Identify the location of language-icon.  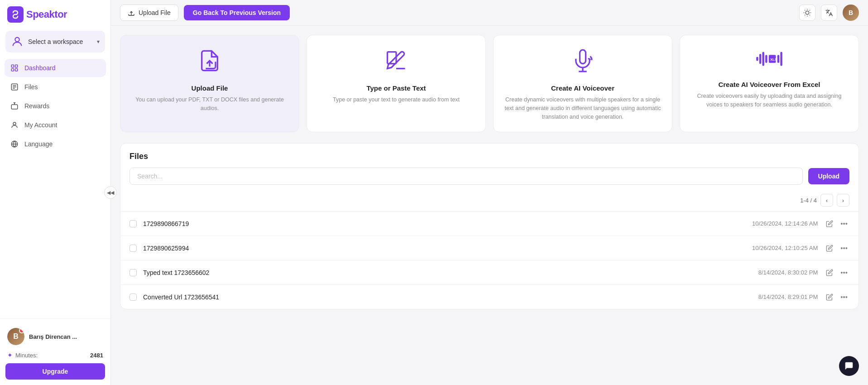
(14, 144).